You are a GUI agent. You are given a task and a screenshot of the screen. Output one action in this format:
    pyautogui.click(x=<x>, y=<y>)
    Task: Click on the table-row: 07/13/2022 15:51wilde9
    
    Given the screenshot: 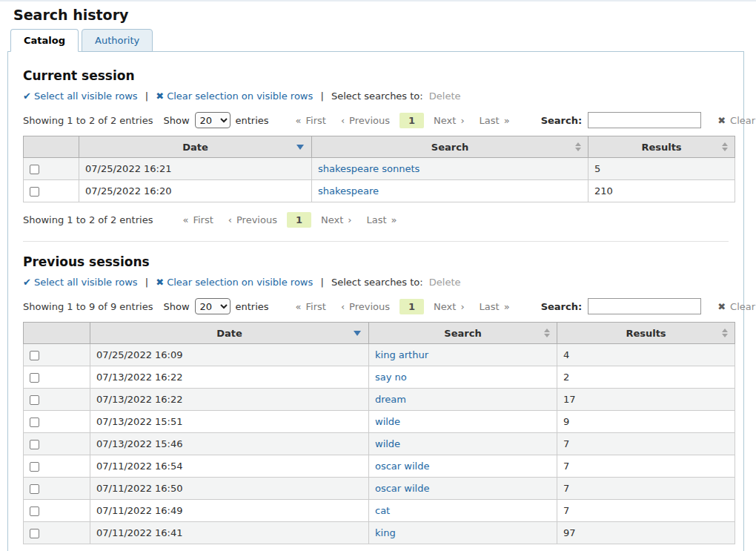 What is the action you would take?
    pyautogui.click(x=379, y=422)
    